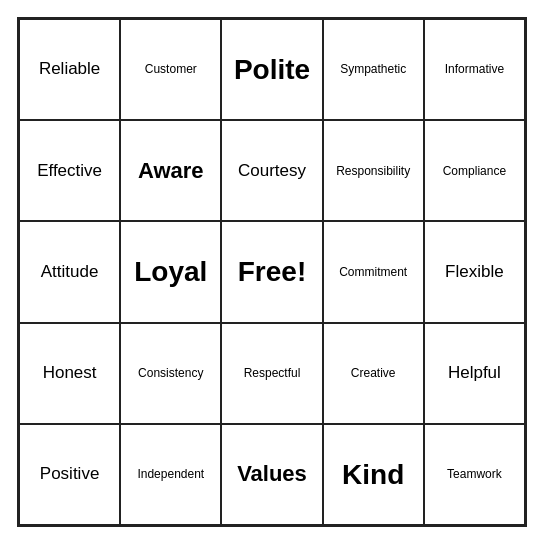 The height and width of the screenshot is (544, 544). Describe the element at coordinates (171, 171) in the screenshot. I see `cell-text: Aware` at that location.